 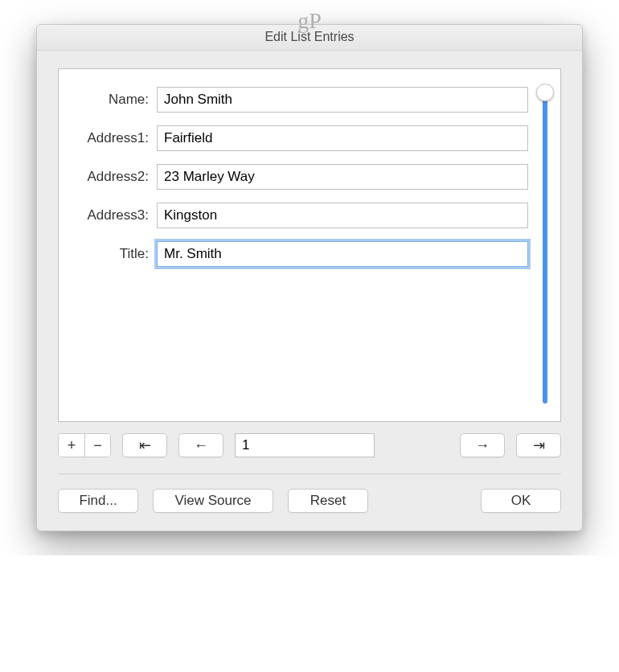 What do you see at coordinates (72, 445) in the screenshot?
I see `add-record-button: +` at bounding box center [72, 445].